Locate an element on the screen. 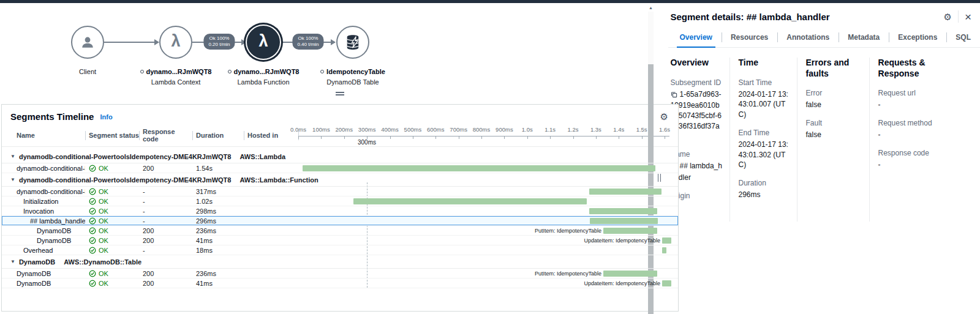 This screenshot has width=980, height=314. tab-sql: SQL is located at coordinates (963, 39).